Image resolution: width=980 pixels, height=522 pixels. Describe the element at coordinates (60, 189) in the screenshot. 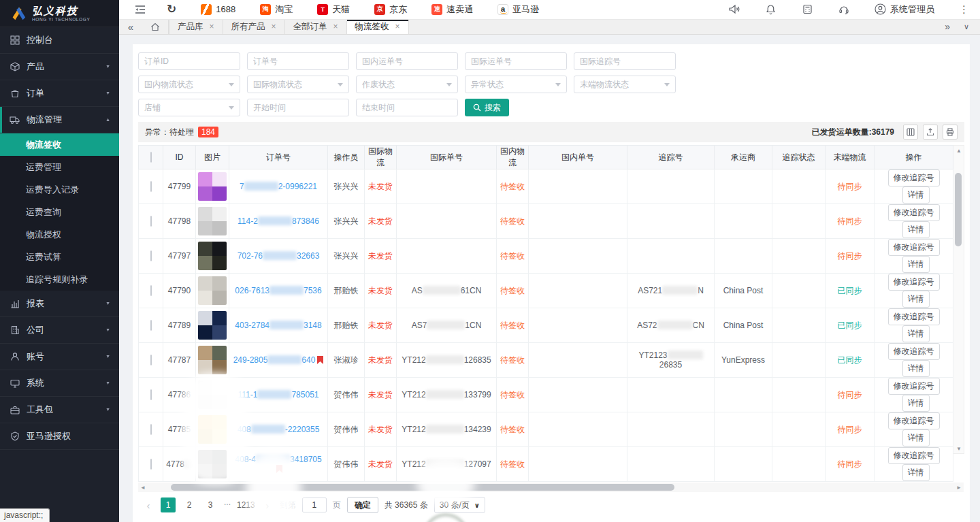

I see `sidebar-subitem-运费导入记录: 运费导入记录` at that location.